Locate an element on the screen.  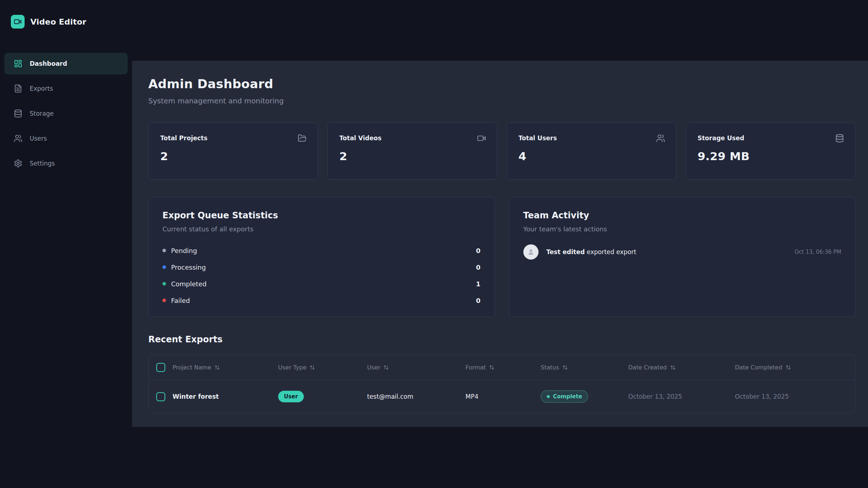
queue-row-failed: Failed 0 is located at coordinates (322, 300).